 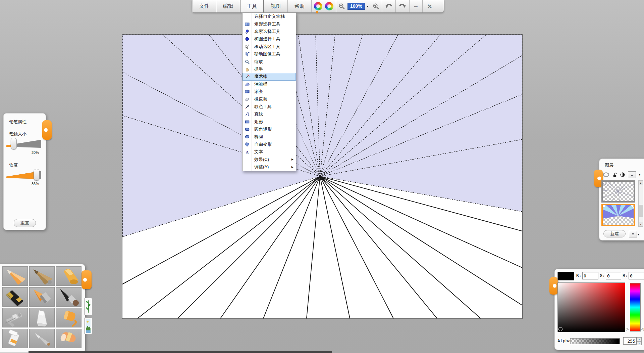 What do you see at coordinates (618, 191) in the screenshot?
I see `layer-thumbnail-top` at bounding box center [618, 191].